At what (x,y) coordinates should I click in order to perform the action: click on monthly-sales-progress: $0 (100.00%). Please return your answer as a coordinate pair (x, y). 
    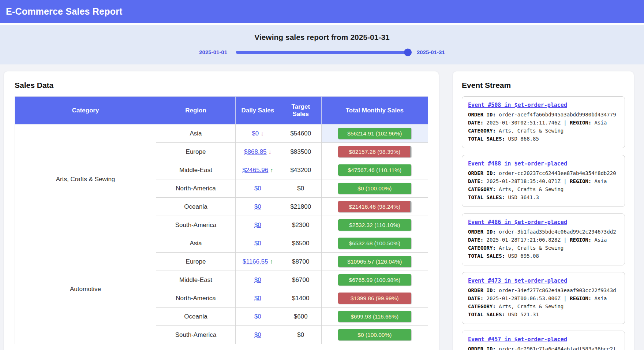
    Looking at the image, I should click on (375, 188).